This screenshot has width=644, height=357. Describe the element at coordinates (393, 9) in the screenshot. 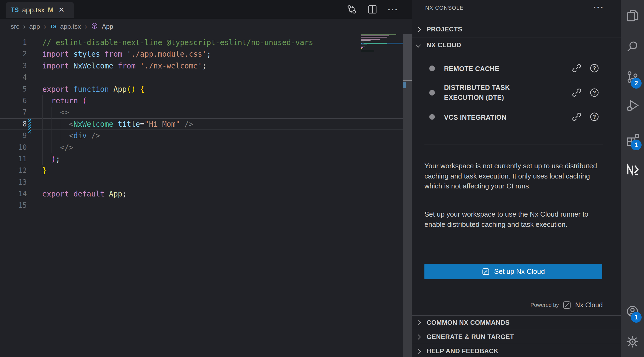

I see `more-actions-icon: ···` at that location.